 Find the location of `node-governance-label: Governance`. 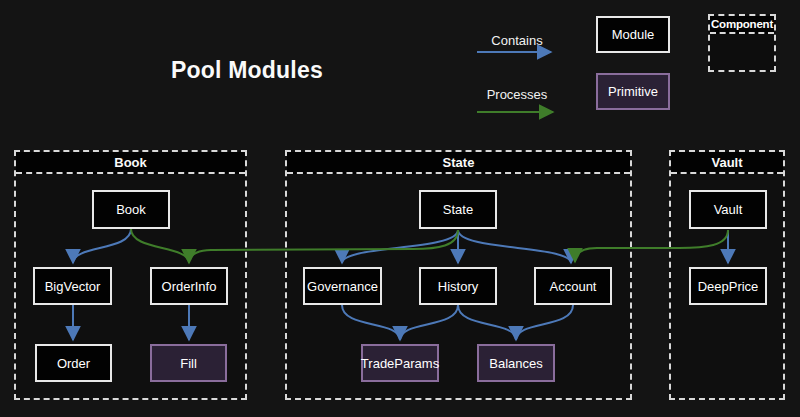

node-governance-label: Governance is located at coordinates (342, 286).